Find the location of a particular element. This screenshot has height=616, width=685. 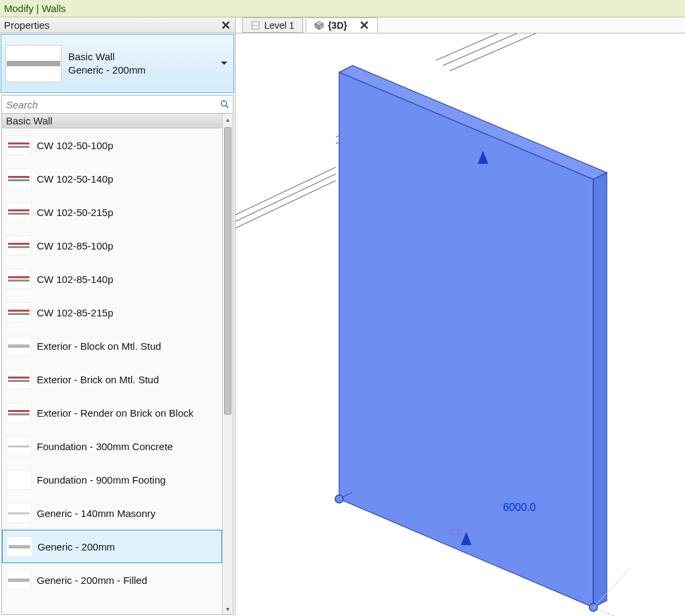

type-selector-type: Generic - 200mm is located at coordinates (107, 70).